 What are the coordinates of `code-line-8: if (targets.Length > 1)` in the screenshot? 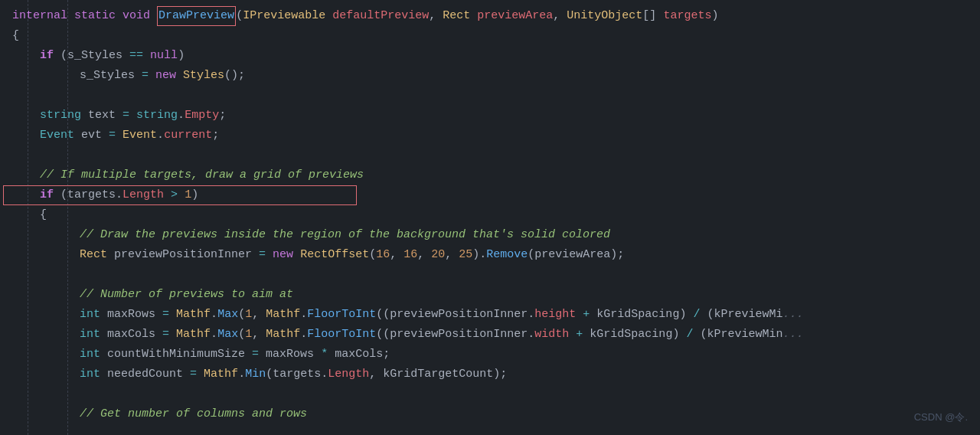 It's located at (490, 195).